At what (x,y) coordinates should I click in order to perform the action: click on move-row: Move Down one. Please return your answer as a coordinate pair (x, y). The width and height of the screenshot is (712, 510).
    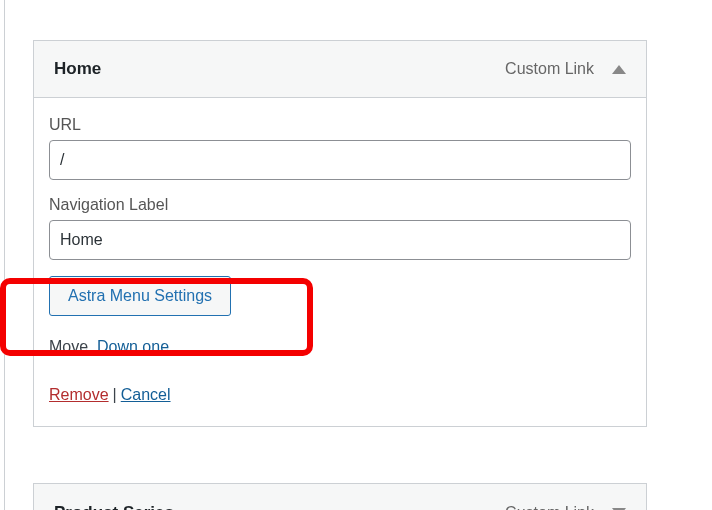
    Looking at the image, I should click on (340, 347).